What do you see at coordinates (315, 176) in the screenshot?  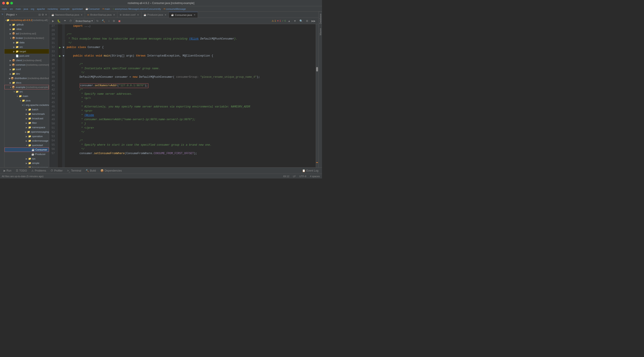 I see `indent: 4 spaces` at bounding box center [315, 176].